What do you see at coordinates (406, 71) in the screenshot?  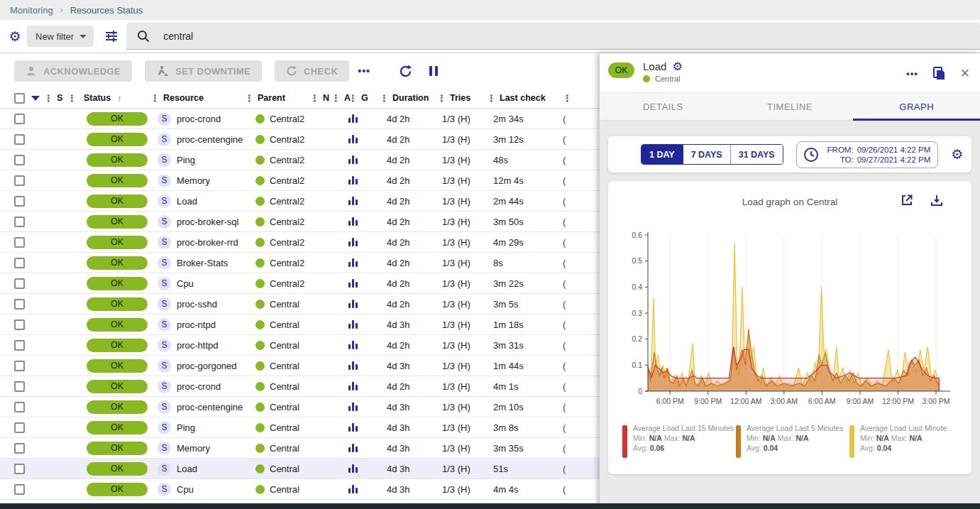 I see `refresh-list-button` at bounding box center [406, 71].